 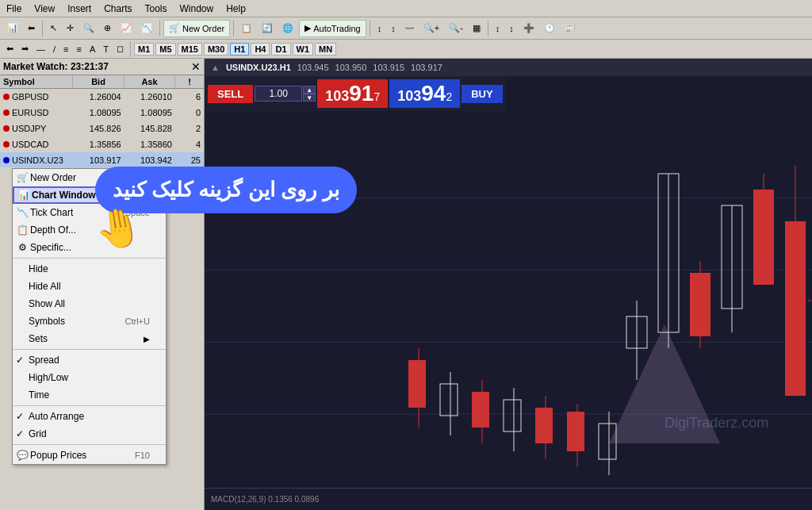 I want to click on toolbar-btn-17: 📰, so click(x=570, y=29).